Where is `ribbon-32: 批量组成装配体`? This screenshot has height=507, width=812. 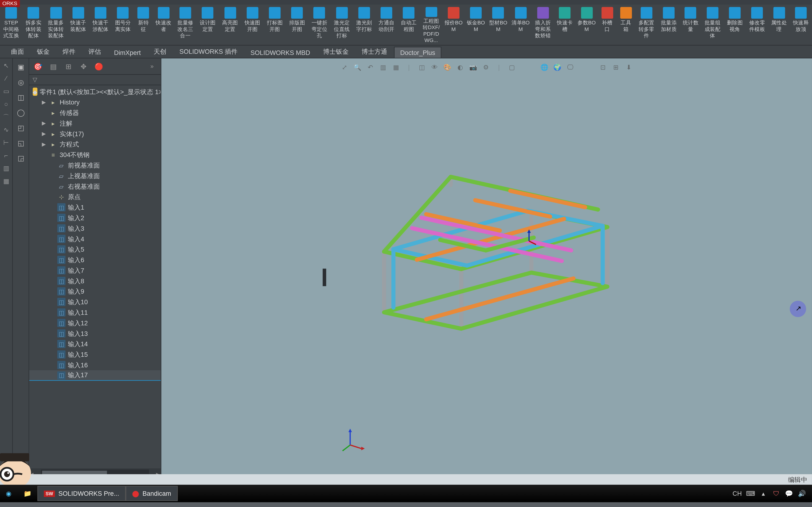 ribbon-32: 批量组成装配体 is located at coordinates (713, 25).